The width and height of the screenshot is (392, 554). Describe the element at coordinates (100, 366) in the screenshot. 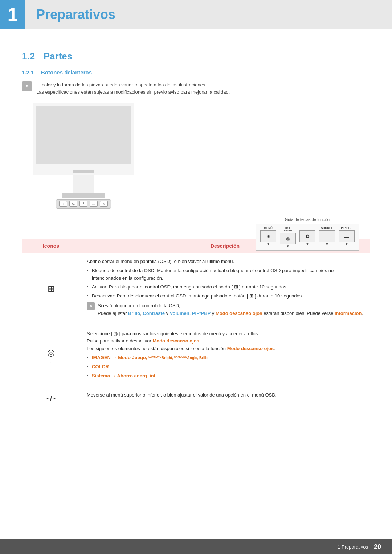

I see `color-text: COLOR` at that location.